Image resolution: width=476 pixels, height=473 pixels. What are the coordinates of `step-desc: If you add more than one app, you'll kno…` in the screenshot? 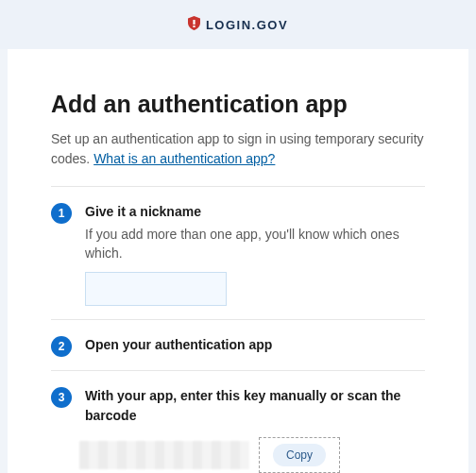 It's located at (255, 244).